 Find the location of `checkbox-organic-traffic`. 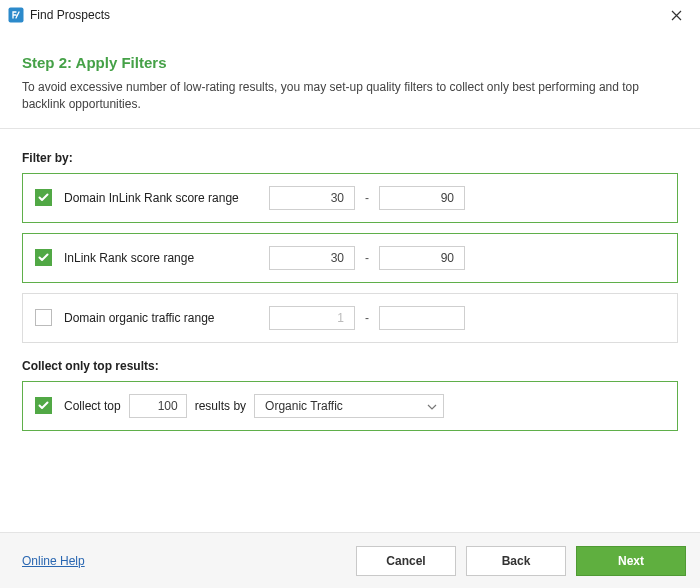

checkbox-organic-traffic is located at coordinates (44, 318).